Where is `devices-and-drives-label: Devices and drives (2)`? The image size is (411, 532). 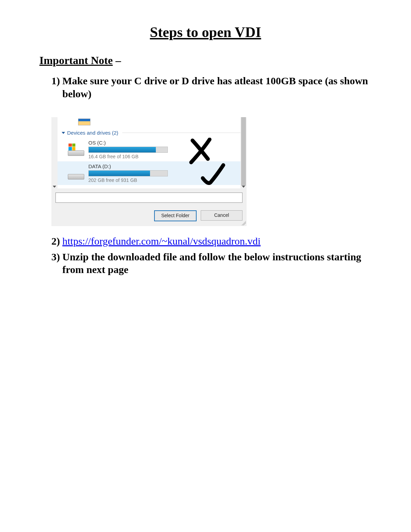 devices-and-drives-label: Devices and drives (2) is located at coordinates (92, 133).